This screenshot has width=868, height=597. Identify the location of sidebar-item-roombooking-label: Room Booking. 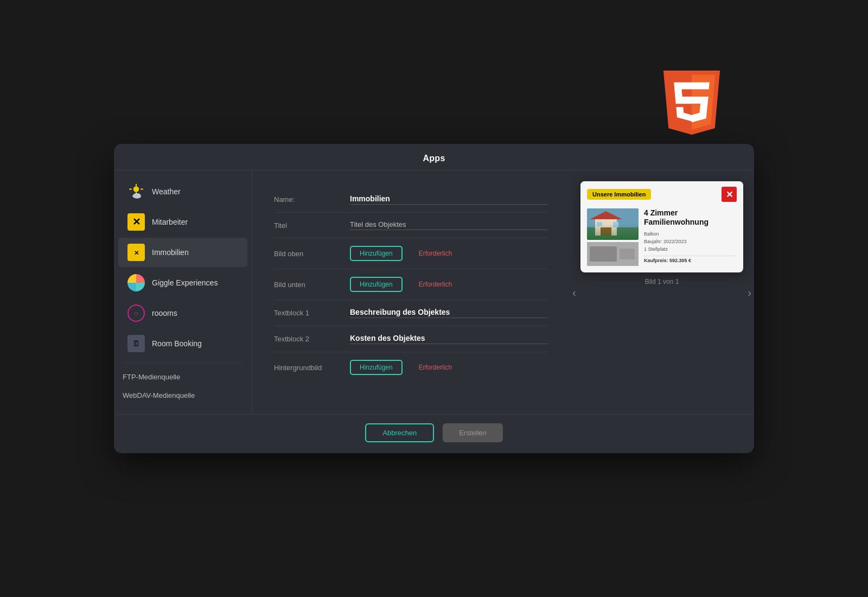
(177, 344).